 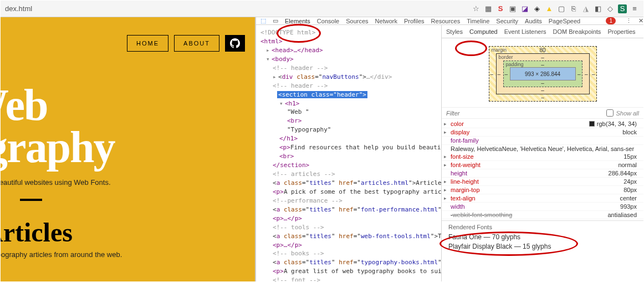 What do you see at coordinates (543, 240) in the screenshot?
I see `rendered-fonts: Rendered Fonts Fauna One — 70 glyphs Pla…` at bounding box center [543, 240].